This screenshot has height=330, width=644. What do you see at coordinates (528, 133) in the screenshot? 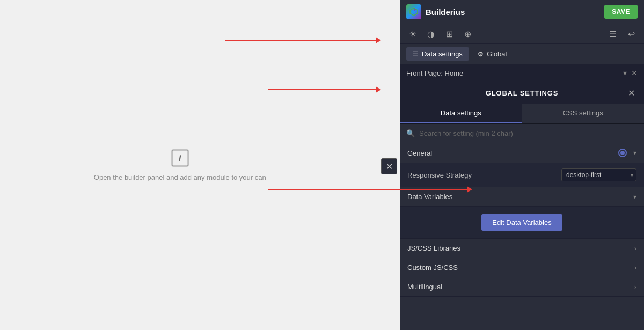
I see `search-input` at bounding box center [528, 133].